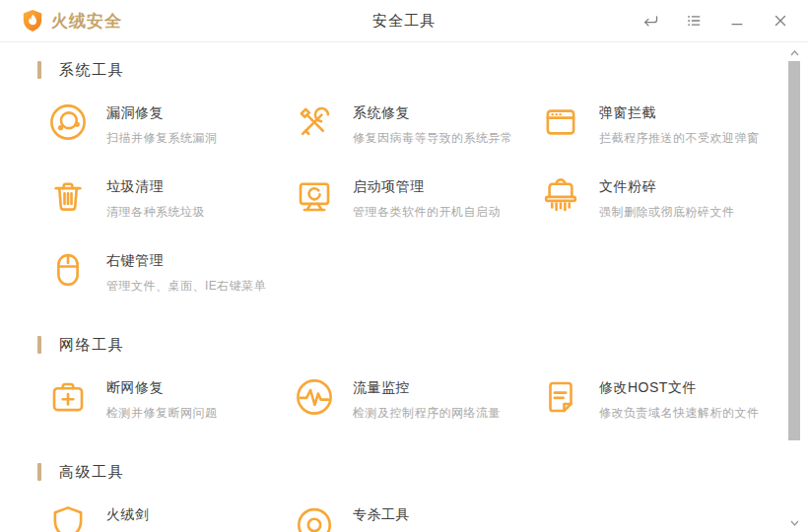  Describe the element at coordinates (427, 388) in the screenshot. I see `tool-name: 流量监控` at that location.